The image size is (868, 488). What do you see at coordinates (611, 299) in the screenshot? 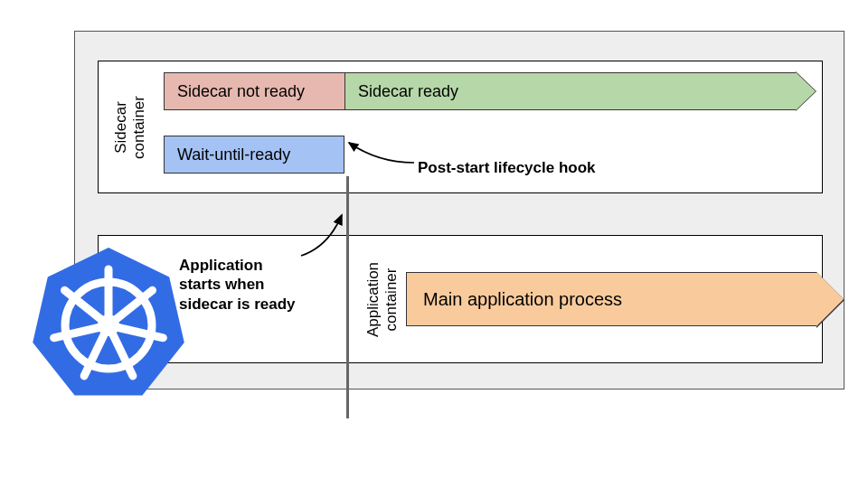
I see `bar-main-app: Main application process` at bounding box center [611, 299].